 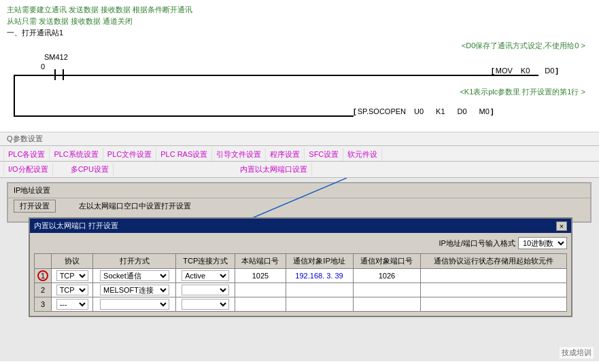 I want to click on row1-tcp-conn: Active, so click(x=205, y=276).